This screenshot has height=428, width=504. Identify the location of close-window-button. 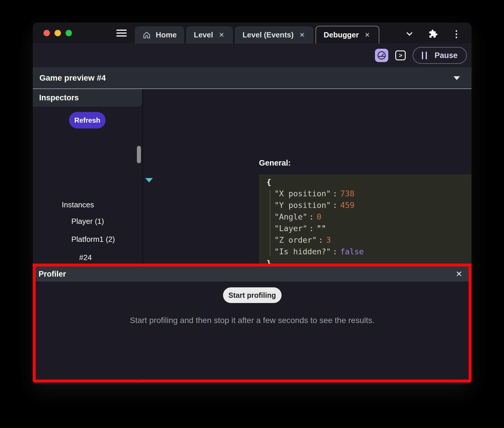
(47, 33).